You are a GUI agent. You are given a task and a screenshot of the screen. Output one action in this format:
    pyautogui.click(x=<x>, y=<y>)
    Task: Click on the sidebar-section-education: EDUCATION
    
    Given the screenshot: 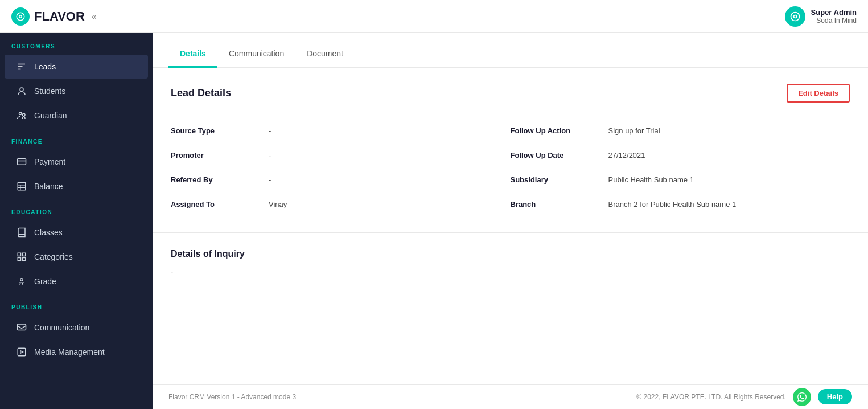 What is the action you would take?
    pyautogui.click(x=76, y=210)
    